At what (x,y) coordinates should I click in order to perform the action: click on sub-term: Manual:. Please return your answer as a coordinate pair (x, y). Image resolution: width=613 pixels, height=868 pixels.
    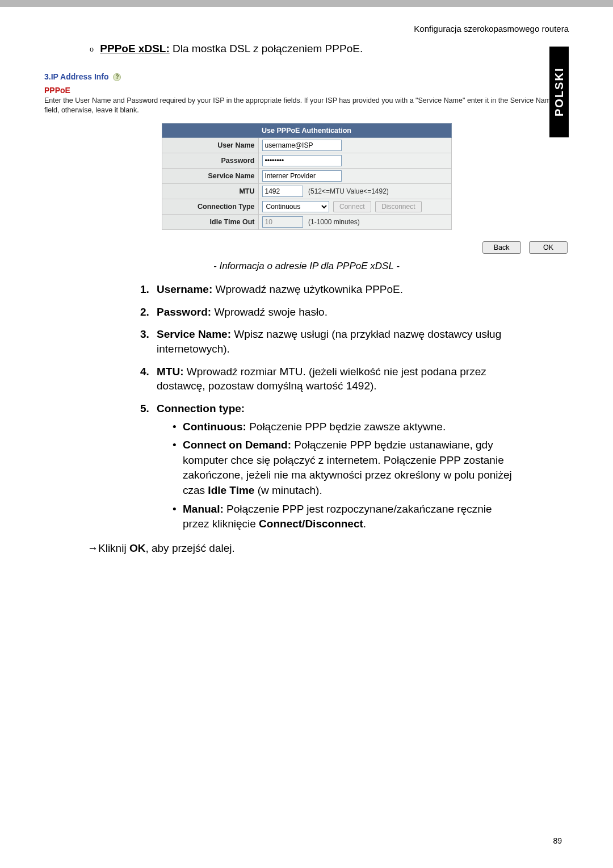
    Looking at the image, I should click on (203, 509).